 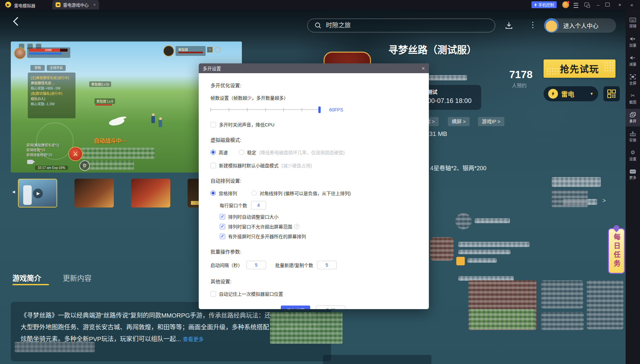 I want to click on test-badge: 测试, so click(x=452, y=91).